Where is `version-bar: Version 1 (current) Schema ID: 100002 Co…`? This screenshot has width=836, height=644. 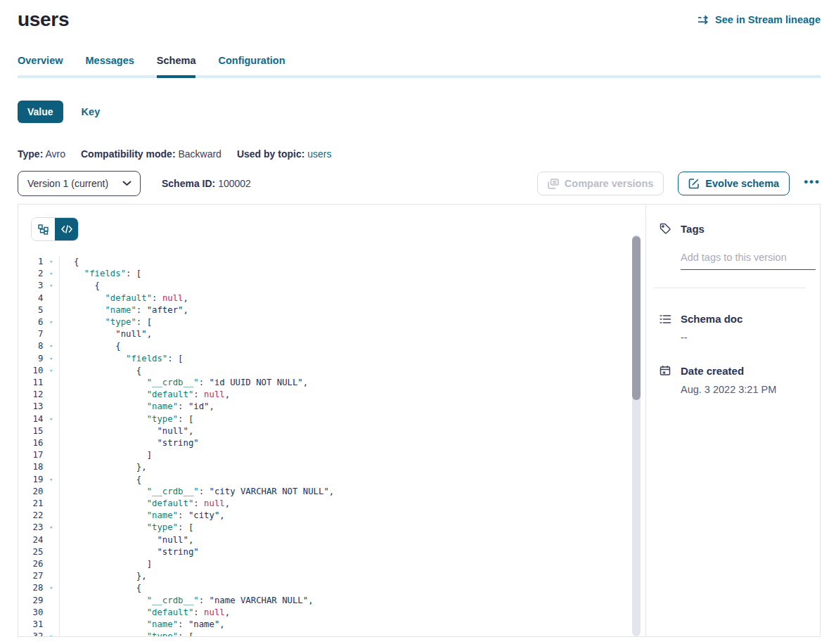 version-bar: Version 1 (current) Schema ID: 100002 Co… is located at coordinates (419, 183).